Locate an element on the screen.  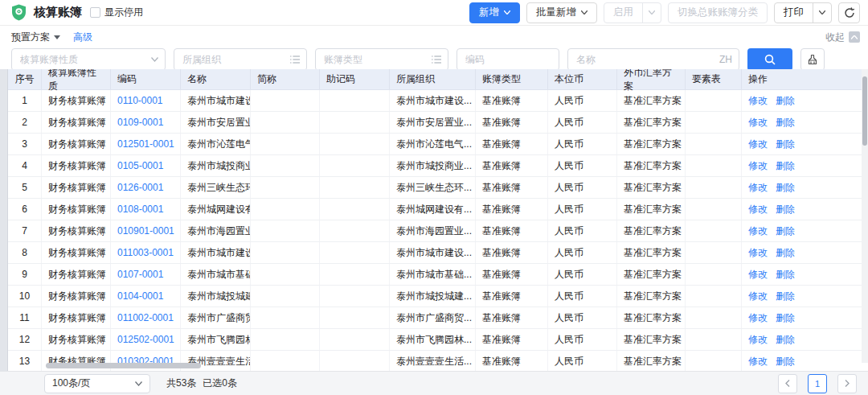
collapse-filter-toggle: 收起 is located at coordinates (842, 37).